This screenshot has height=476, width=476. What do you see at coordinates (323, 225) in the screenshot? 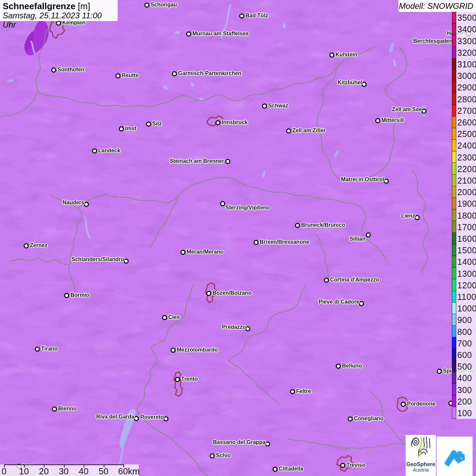
I see `city-label: Bruneck/Brunico` at bounding box center [323, 225].